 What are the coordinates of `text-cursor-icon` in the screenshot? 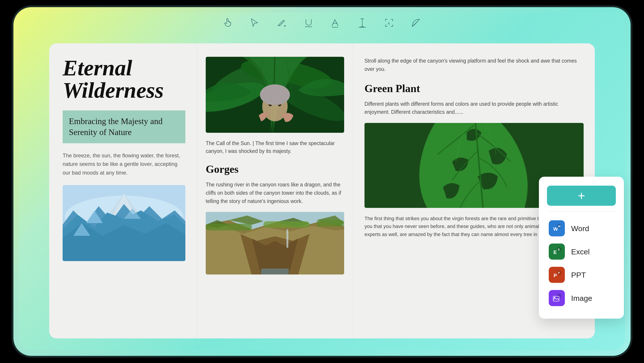 It's located at (362, 23).